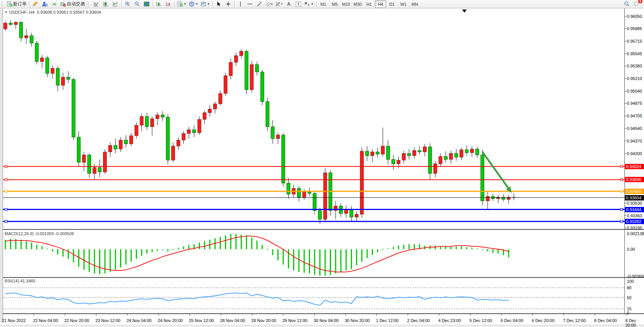  I want to click on timeframe-m30-button: M30, so click(358, 4).